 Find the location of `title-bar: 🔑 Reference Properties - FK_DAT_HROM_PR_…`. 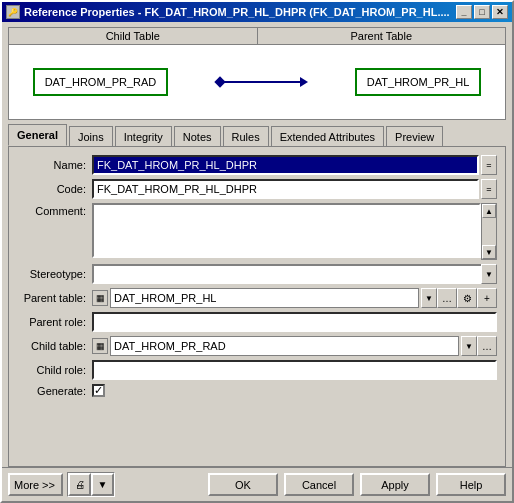

title-bar: 🔑 Reference Properties - FK_DAT_HROM_PR_… is located at coordinates (257, 12).